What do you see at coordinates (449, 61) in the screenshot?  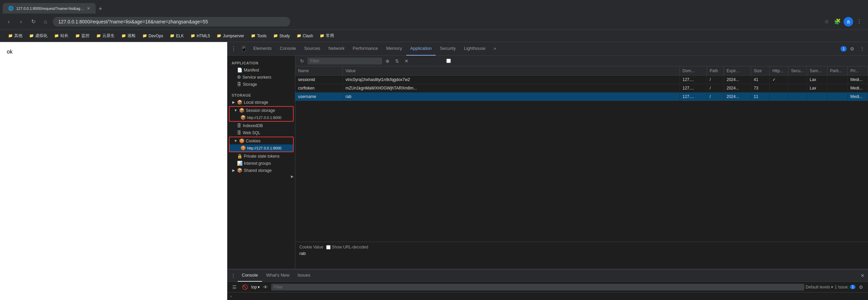 I see `show-issues-checkbox` at bounding box center [449, 61].